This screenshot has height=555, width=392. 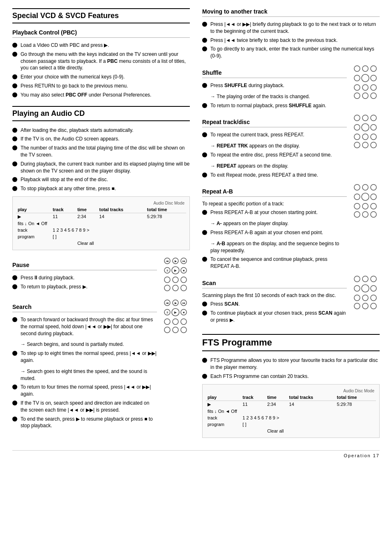 What do you see at coordinates (365, 84) in the screenshot?
I see `shuffle-remote-icon` at bounding box center [365, 84].